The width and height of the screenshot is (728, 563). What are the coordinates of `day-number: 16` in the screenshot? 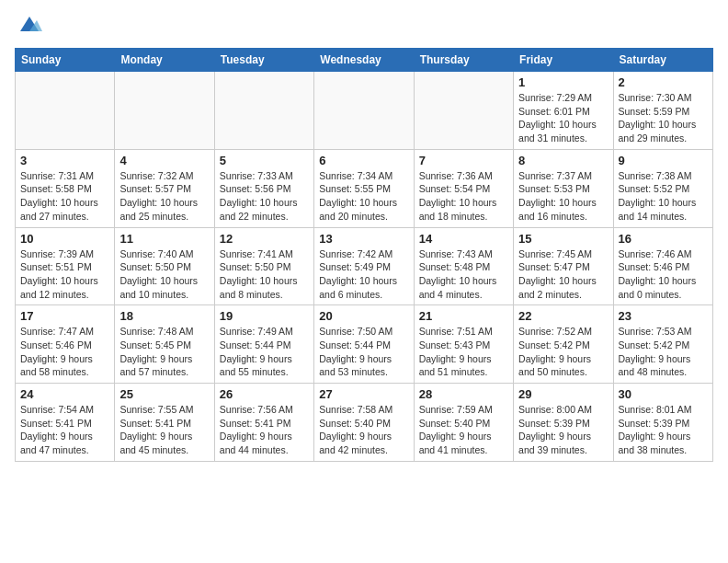 It's located at (664, 239).